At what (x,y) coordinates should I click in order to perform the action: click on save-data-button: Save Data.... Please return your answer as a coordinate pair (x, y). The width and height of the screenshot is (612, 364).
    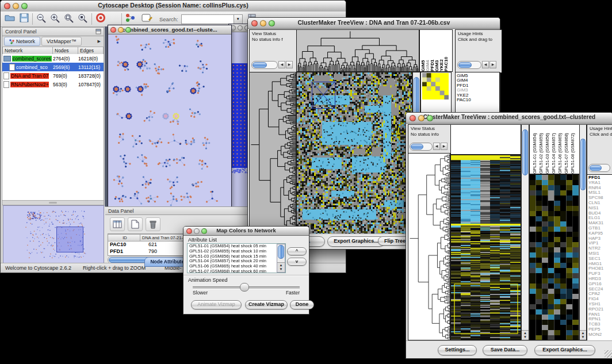
    Looking at the image, I should click on (505, 350).